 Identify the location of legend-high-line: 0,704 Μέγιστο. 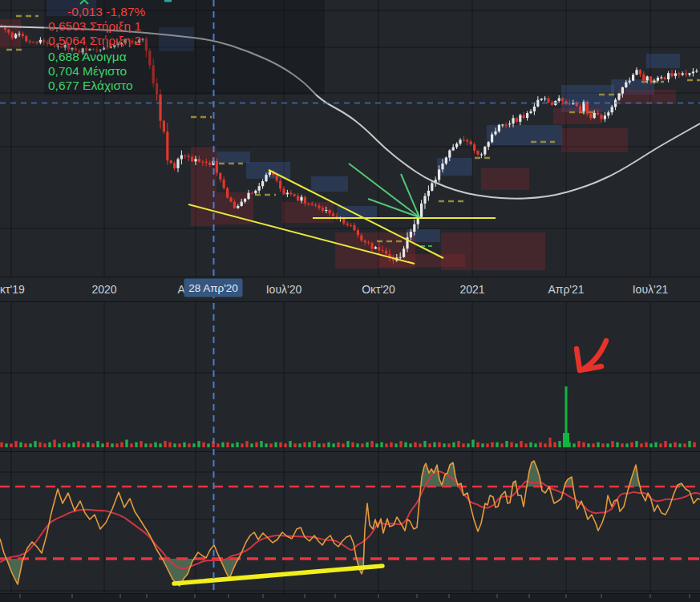
(87, 71).